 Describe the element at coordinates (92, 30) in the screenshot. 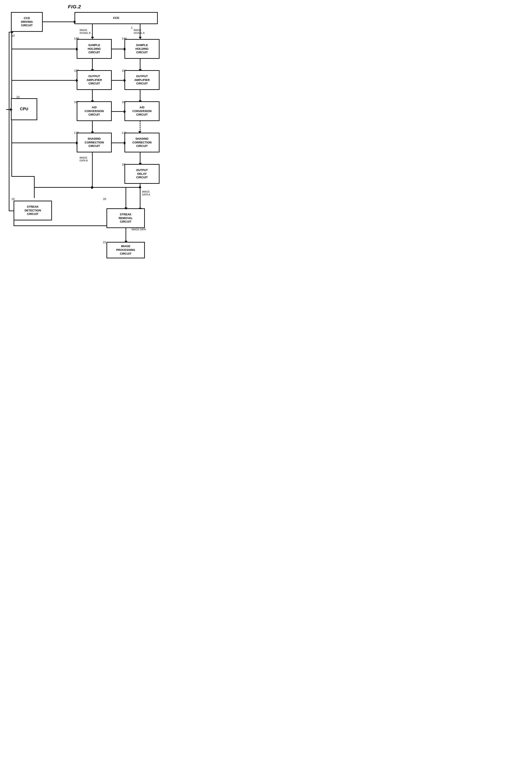

I see `ccd-to-sample-b-line` at that location.